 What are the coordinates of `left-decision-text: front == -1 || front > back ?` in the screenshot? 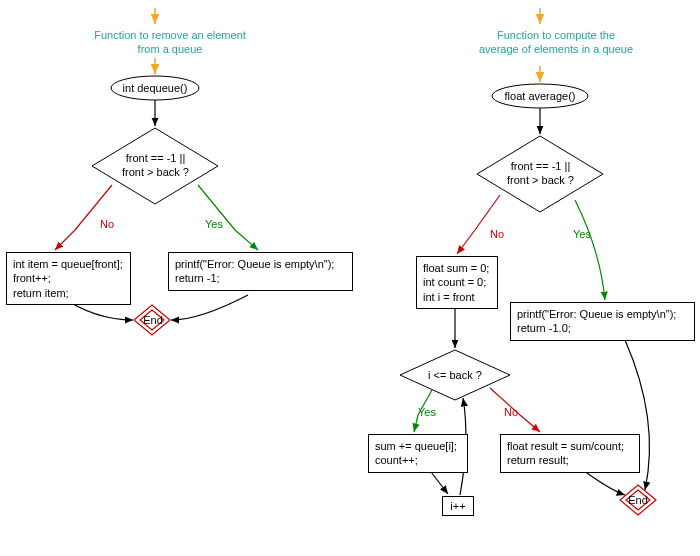 It's located at (156, 166).